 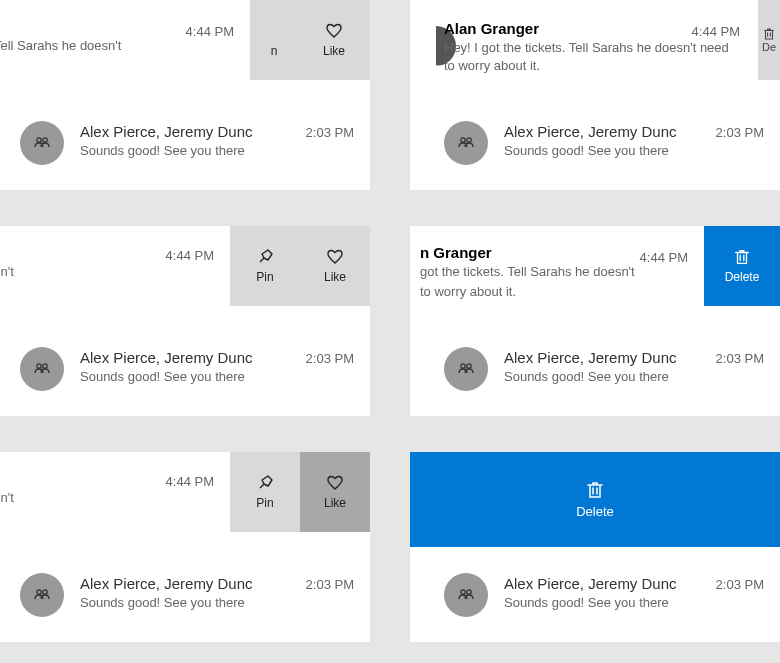 I want to click on swipe-actions: n Like, so click(x=310, y=40).